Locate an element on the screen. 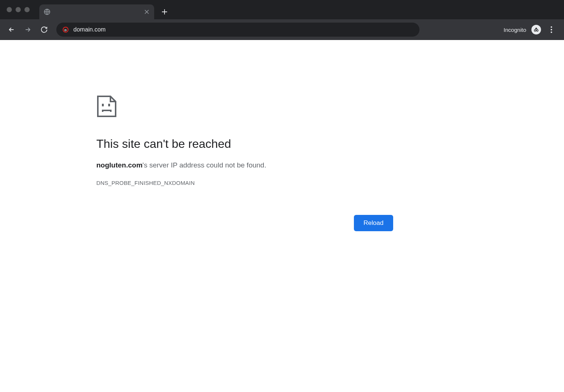 Image resolution: width=564 pixels, height=392 pixels. menu-button is located at coordinates (551, 30).